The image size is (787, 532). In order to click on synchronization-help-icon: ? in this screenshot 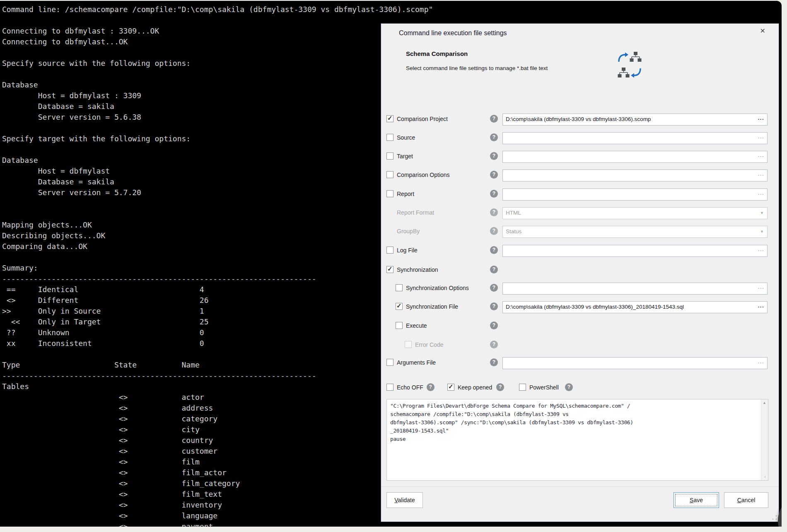, I will do `click(494, 269)`.